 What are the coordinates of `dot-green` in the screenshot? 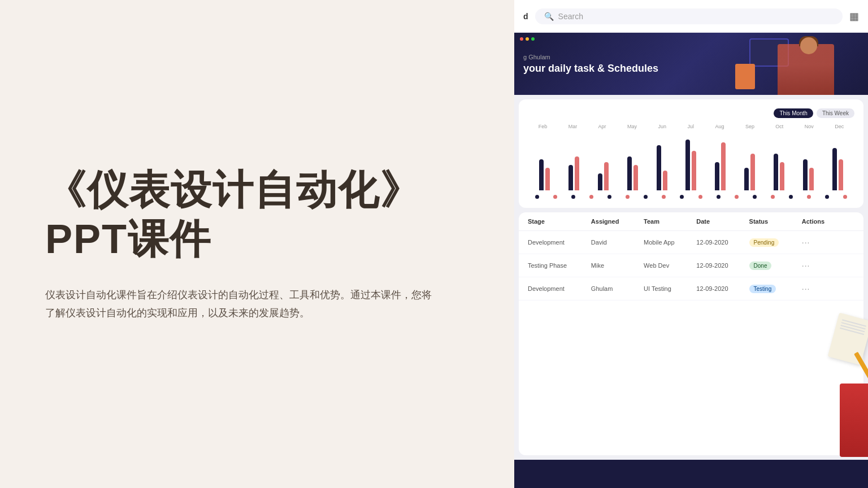 It's located at (533, 39).